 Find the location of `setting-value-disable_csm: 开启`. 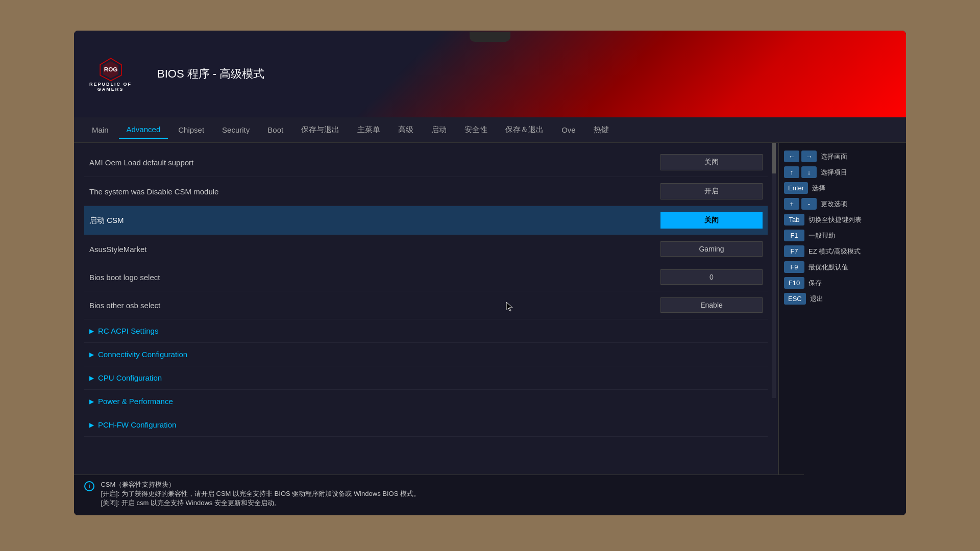

setting-value-disable_csm: 开启 is located at coordinates (712, 191).